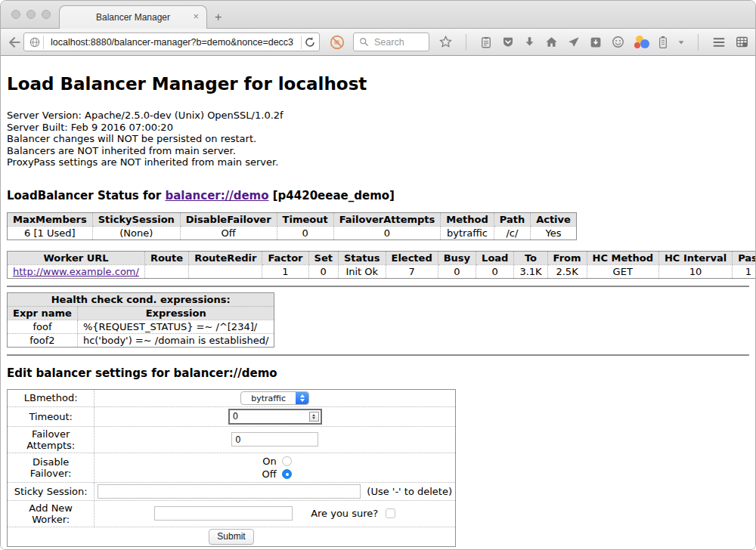 This screenshot has width=756, height=550. What do you see at coordinates (378, 355) in the screenshot?
I see `section-divider` at bounding box center [378, 355].